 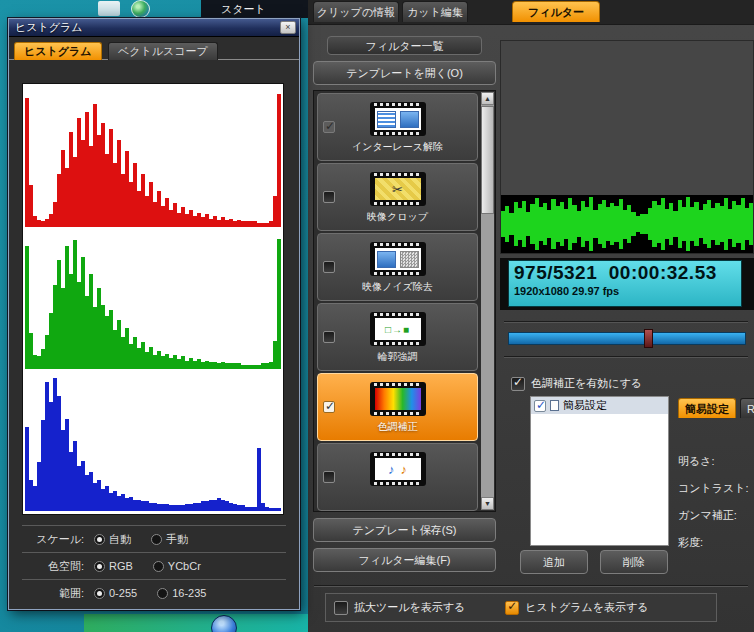 I want to click on enable-color-label: 色調補正を有効にする, so click(x=586, y=384).